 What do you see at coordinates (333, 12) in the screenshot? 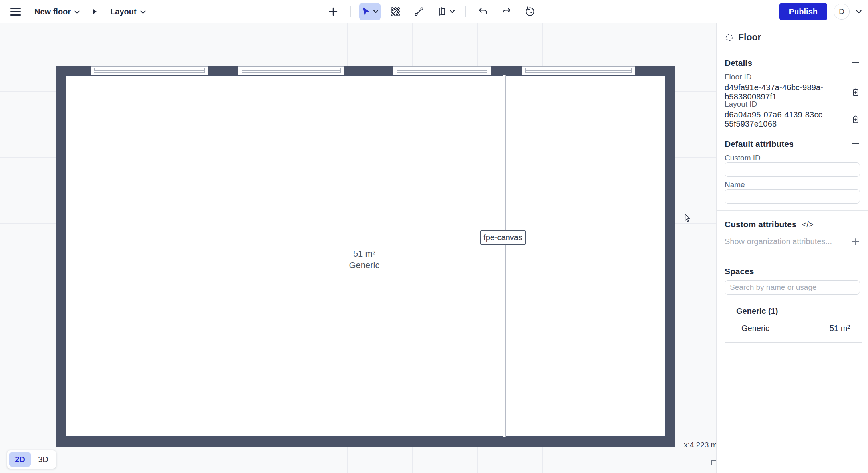
I see `add-element-button` at bounding box center [333, 12].